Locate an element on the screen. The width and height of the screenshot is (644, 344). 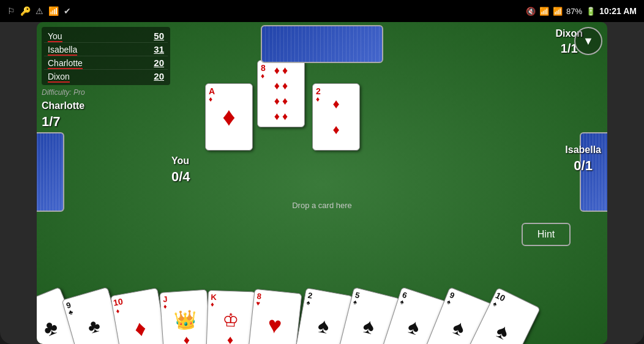
isabella-score-text: 0/1 is located at coordinates (583, 166).